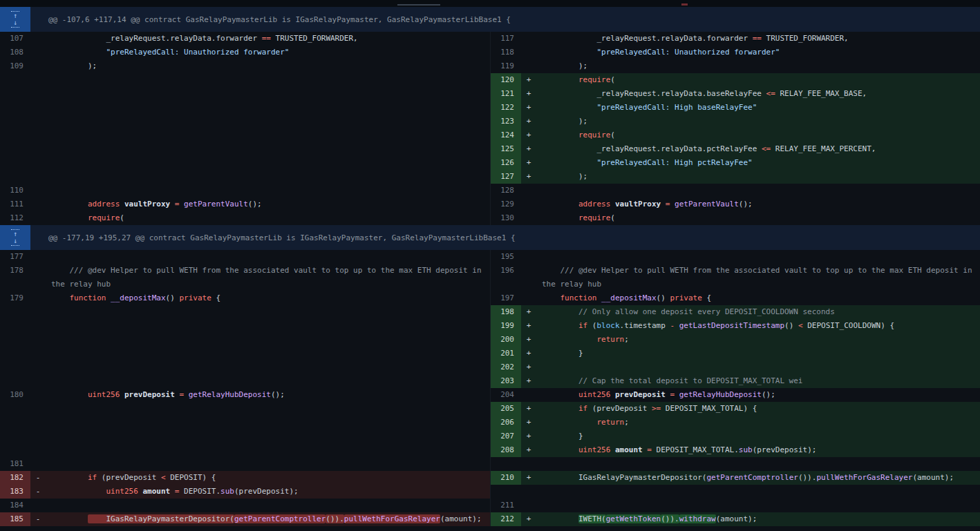 This screenshot has height=531, width=980. What do you see at coordinates (15, 218) in the screenshot?
I see `old-line-number: 112` at bounding box center [15, 218].